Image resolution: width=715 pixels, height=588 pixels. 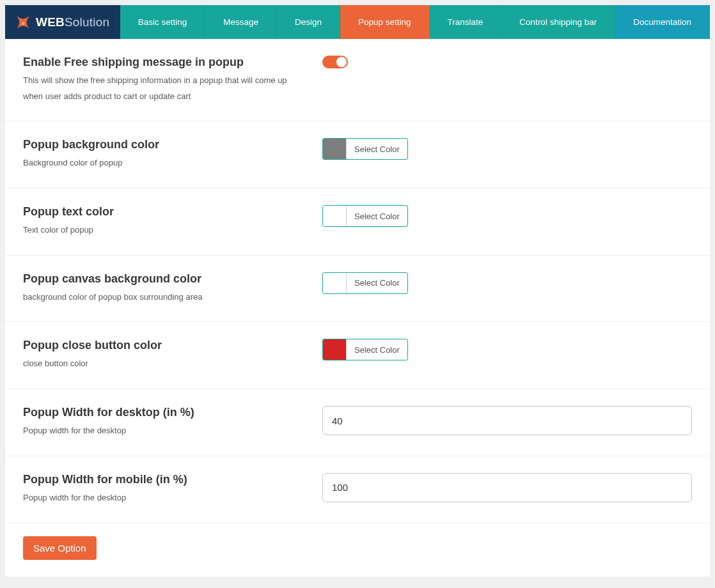 I want to click on row-width-mobile-desc: Popup width for the desktop, so click(x=164, y=499).